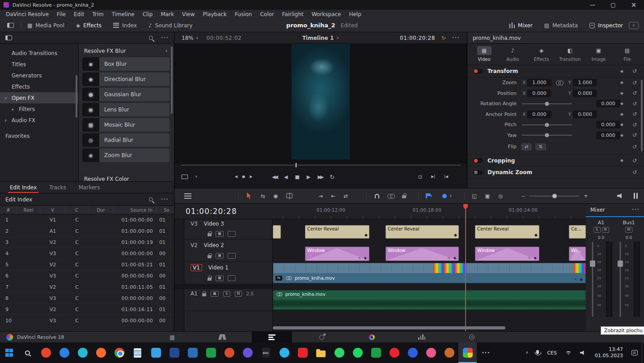  I want to click on crop-tool-icon, so click(185, 177).